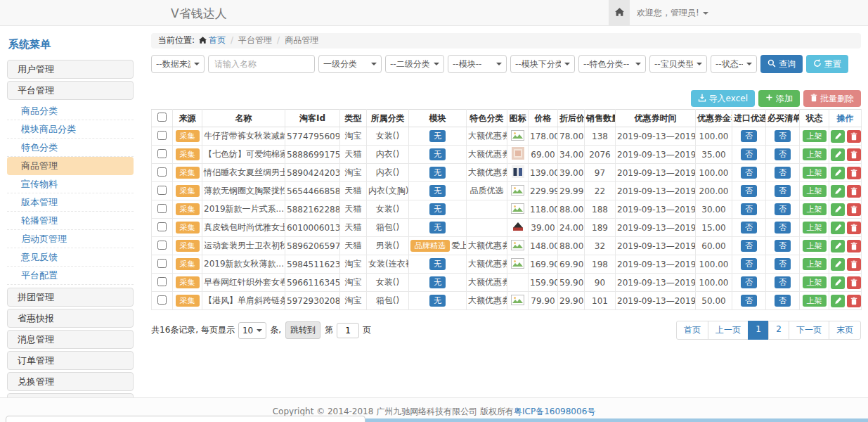  I want to click on page-button: 上一页, so click(728, 331).